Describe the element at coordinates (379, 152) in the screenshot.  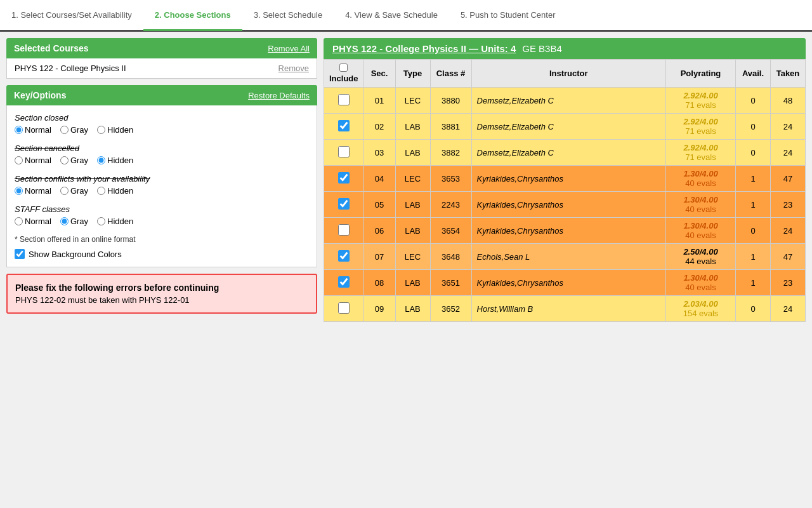
I see `cell-sec-2: 03` at that location.